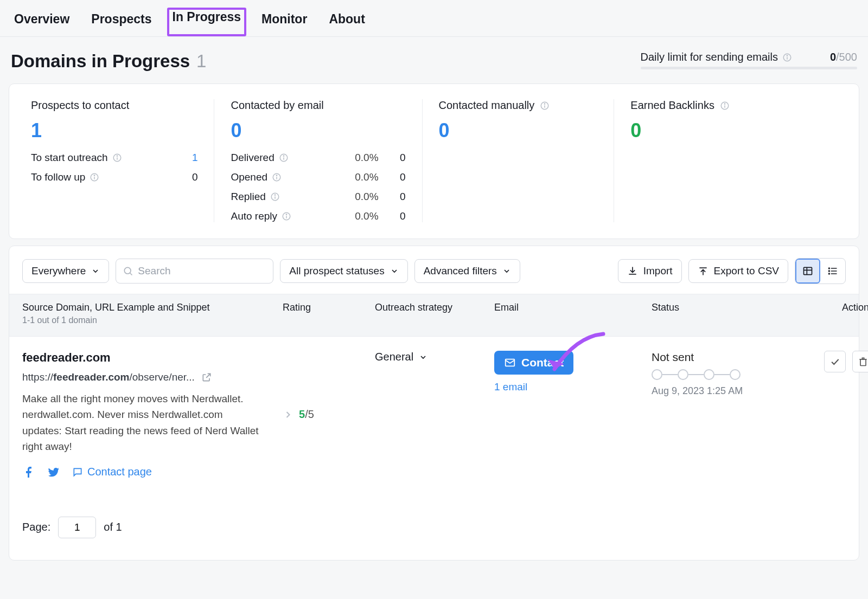  What do you see at coordinates (362, 197) in the screenshot?
I see `stat-replied-pct: 0.0%` at bounding box center [362, 197].